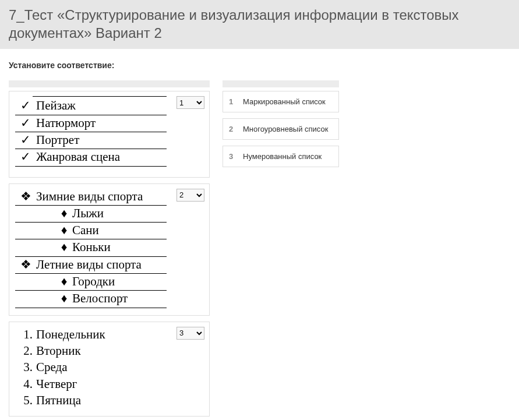  Describe the element at coordinates (91, 247) in the screenshot. I see `list-item-text: Коньки` at that location.